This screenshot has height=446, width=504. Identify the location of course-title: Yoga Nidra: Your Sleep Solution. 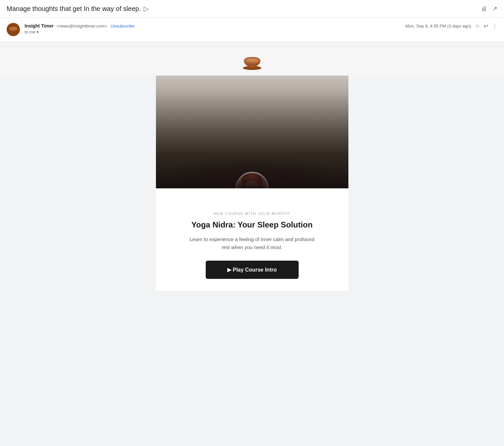
(252, 225).